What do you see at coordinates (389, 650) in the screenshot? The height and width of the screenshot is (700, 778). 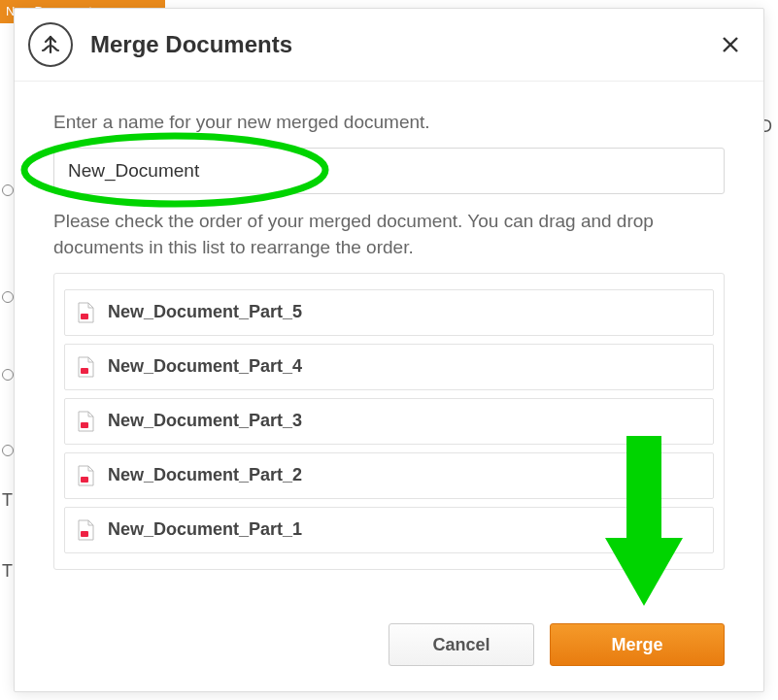 I see `dialog-footer: Cancel Merge` at bounding box center [389, 650].